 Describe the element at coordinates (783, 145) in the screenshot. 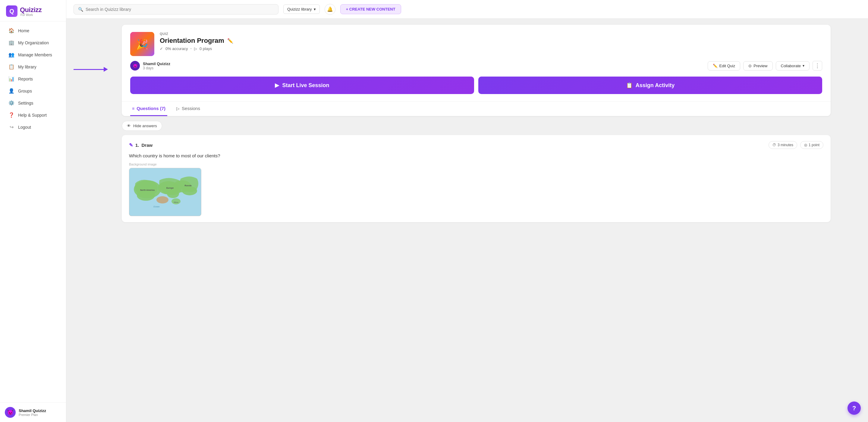

I see `time-badge: ⏱ 3 minutes` at that location.